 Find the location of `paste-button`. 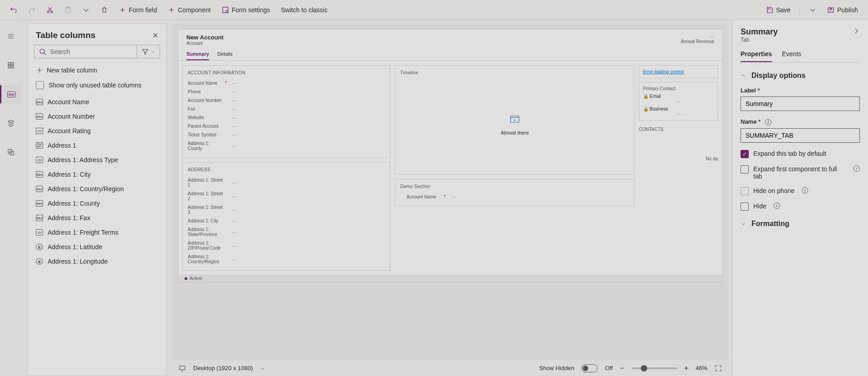

paste-button is located at coordinates (68, 10).